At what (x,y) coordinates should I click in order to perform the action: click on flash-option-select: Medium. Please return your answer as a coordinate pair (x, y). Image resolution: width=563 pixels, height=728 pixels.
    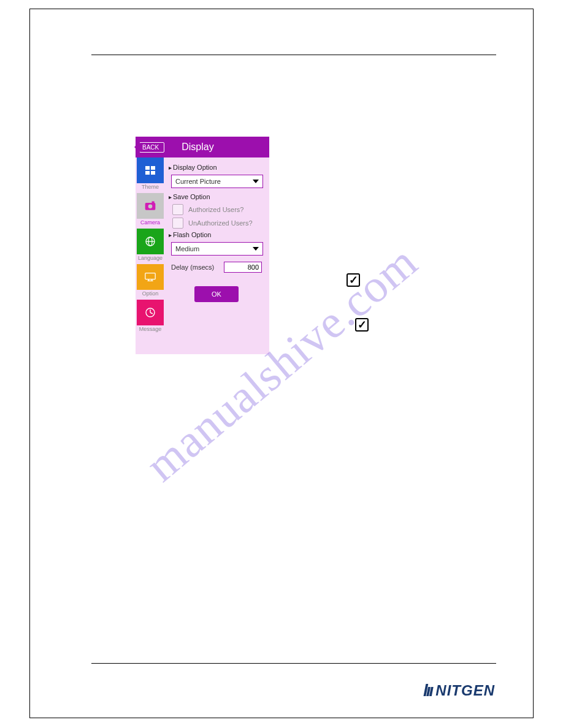
    Looking at the image, I should click on (217, 249).